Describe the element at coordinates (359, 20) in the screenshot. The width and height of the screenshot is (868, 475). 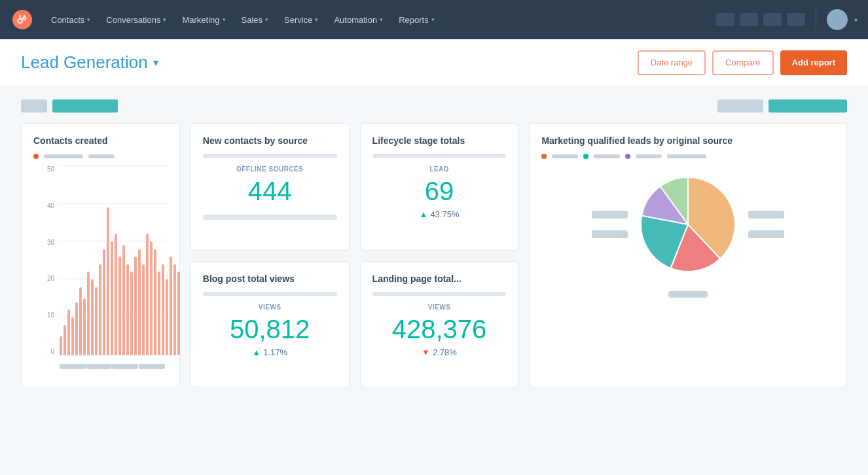
I see `nav-automation: Automation ▾` at that location.